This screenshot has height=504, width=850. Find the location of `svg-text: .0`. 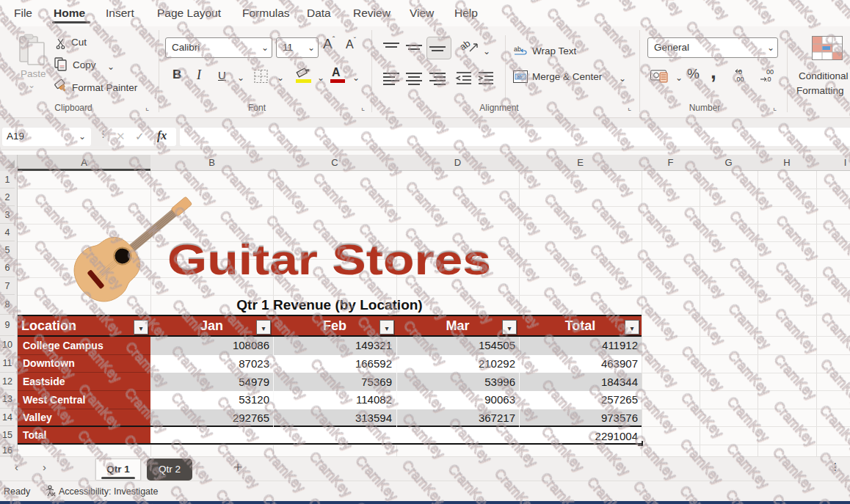

svg-text: .0 is located at coordinates (769, 79).